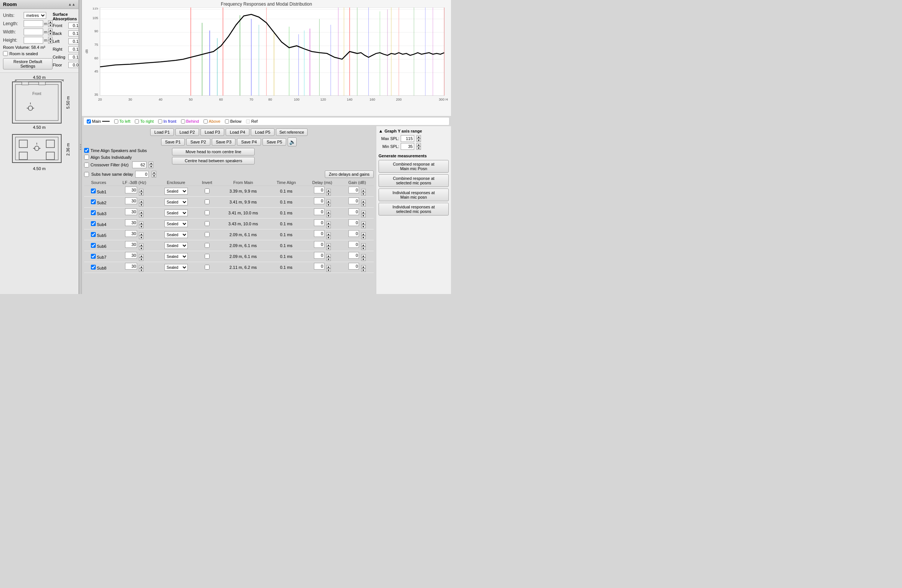  Describe the element at coordinates (137, 121) in the screenshot. I see `legend-to-right-checkbox` at that location.